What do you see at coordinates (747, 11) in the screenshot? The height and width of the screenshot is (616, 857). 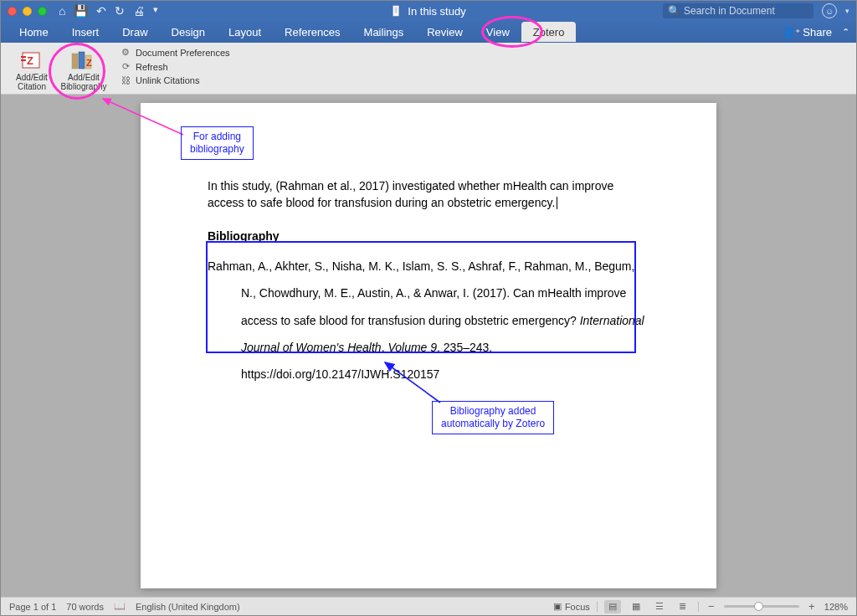 I see `search-input` at bounding box center [747, 11].